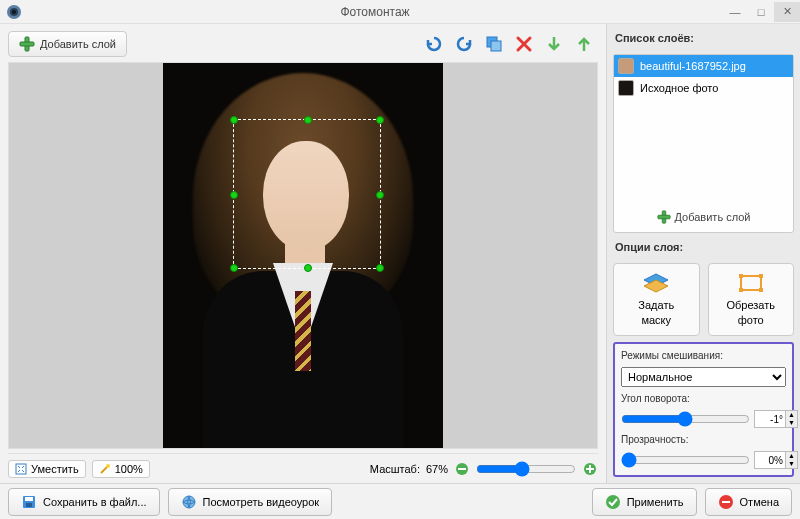  Describe the element at coordinates (554, 44) in the screenshot. I see `layer-down-button` at that location.